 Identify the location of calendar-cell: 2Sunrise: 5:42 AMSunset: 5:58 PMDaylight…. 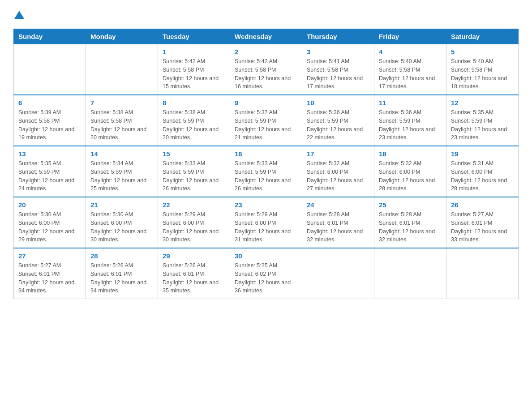
(266, 70).